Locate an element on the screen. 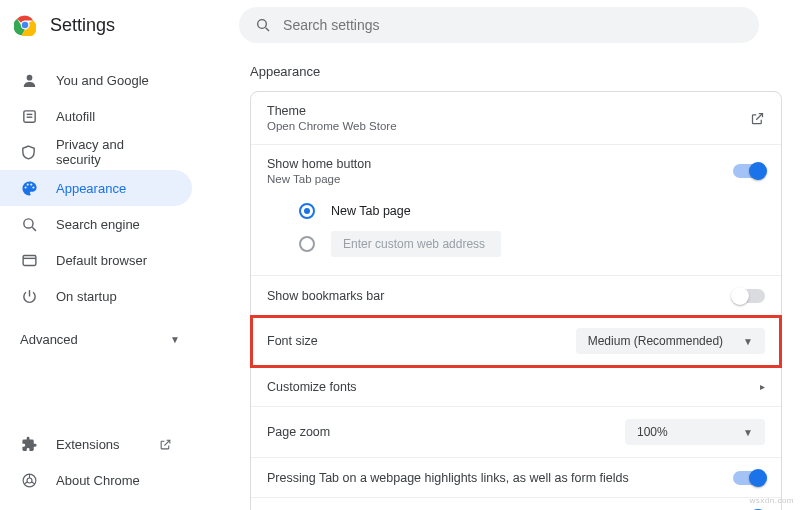 The height and width of the screenshot is (510, 800). quit-warning-row: Show warning before quitting with ⌘Q is located at coordinates (516, 504).